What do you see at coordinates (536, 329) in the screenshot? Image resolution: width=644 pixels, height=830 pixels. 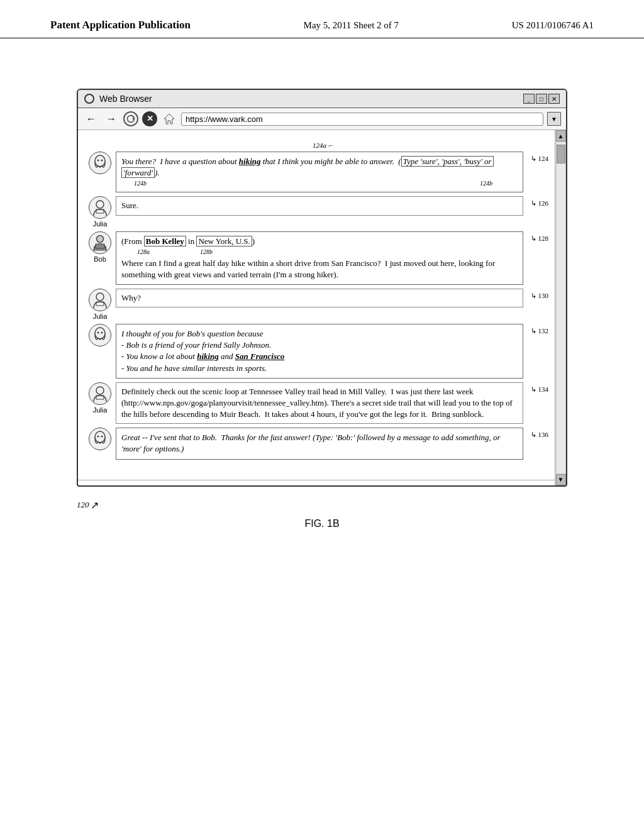 I see `ref-132: ↳ 132` at bounding box center [536, 329].